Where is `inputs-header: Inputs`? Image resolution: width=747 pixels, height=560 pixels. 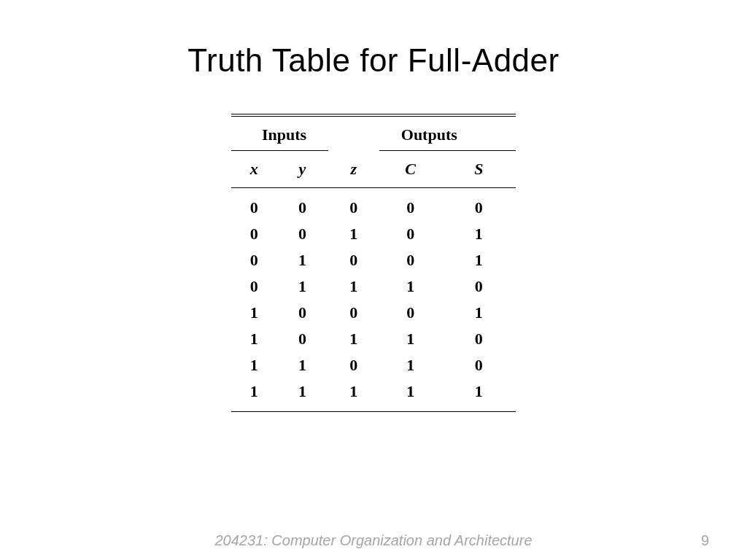 inputs-header: Inputs is located at coordinates (305, 134).